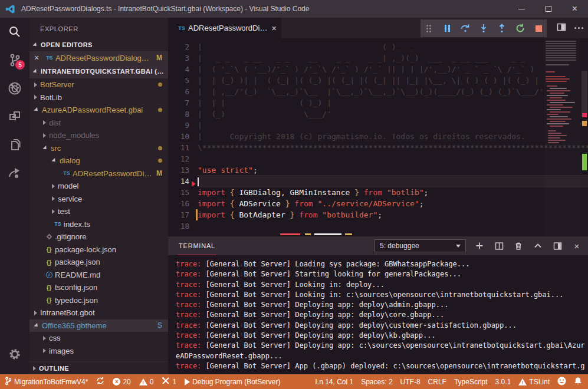 The image size is (588, 389). I want to click on code-line: \***************************************…, so click(393, 147).